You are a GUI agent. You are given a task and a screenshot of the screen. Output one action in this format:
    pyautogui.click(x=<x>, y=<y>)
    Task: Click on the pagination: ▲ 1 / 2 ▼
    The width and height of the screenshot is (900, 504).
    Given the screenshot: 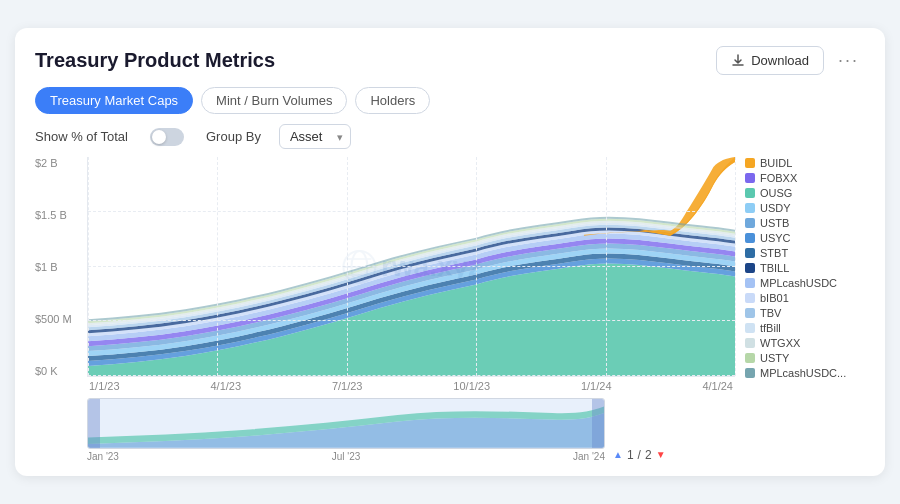 What is the action you would take?
    pyautogui.click(x=640, y=455)
    